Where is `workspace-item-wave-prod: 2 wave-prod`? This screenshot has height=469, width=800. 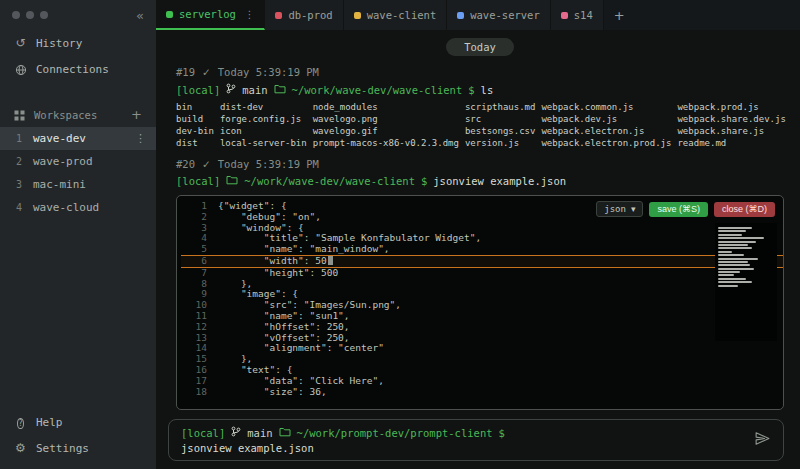
workspace-item-wave-prod: 2 wave-prod is located at coordinates (78, 162).